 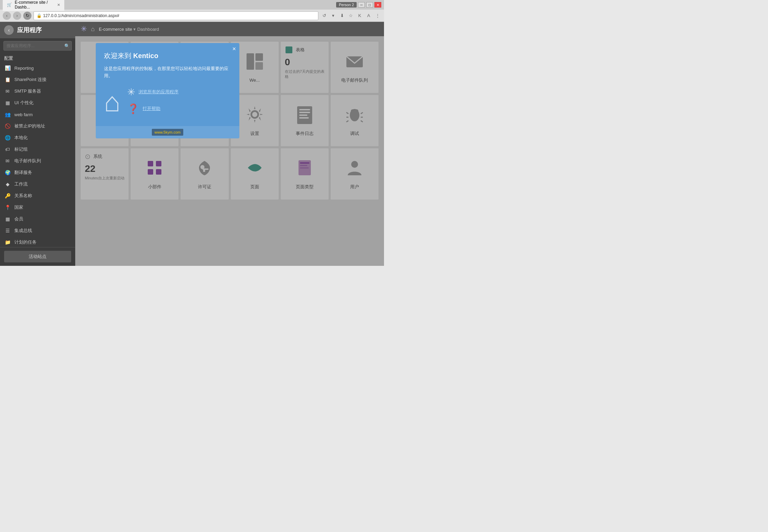 What do you see at coordinates (38, 114) in the screenshot?
I see `sidebar-item-webfarm: 👥 web farm` at bounding box center [38, 114].